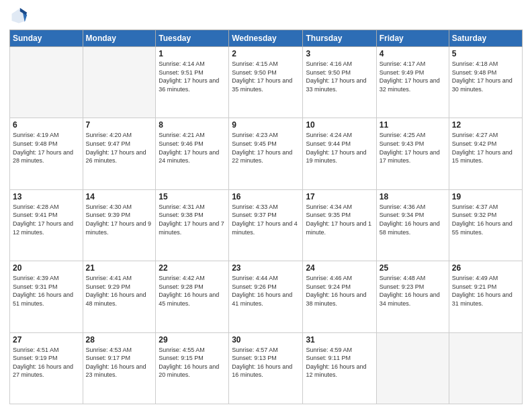 The width and height of the screenshot is (532, 411). Describe the element at coordinates (339, 148) in the screenshot. I see `day-info: Sunrise: 4:24 AM Sunset: 9:44 PM Dayligh…` at that location.